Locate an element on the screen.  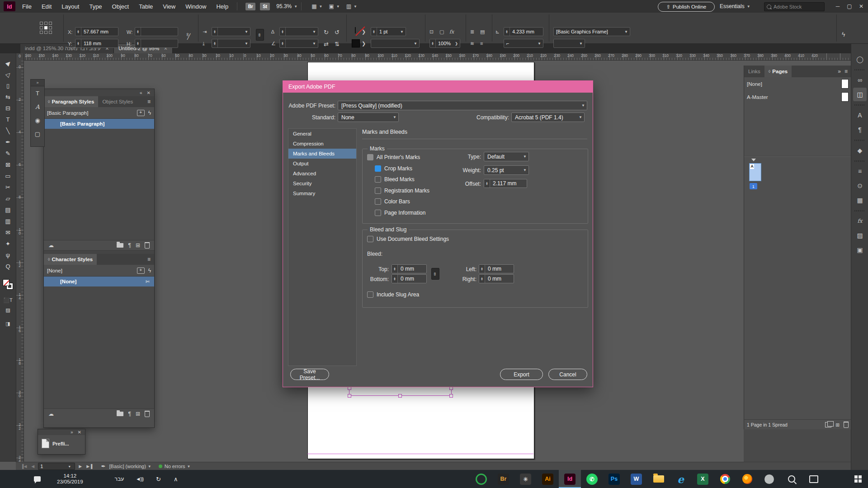
language-indicator: עבר is located at coordinates (119, 479).